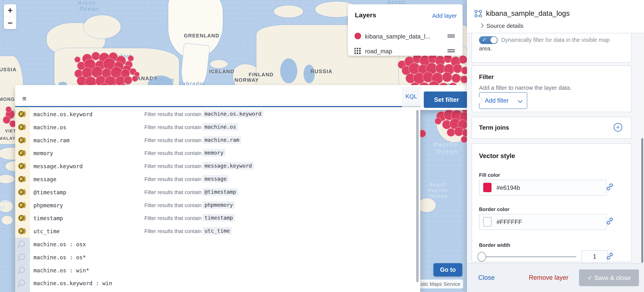 The height and width of the screenshot is (292, 644). What do you see at coordinates (543, 188) in the screenshot?
I see `fill-color-input: #e6194b` at bounding box center [543, 188].